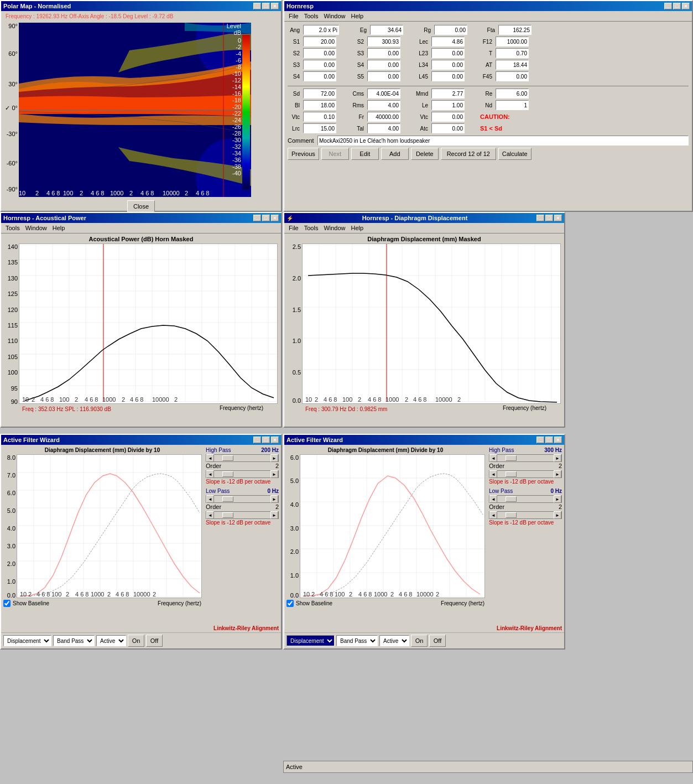 Image resolution: width=693 pixels, height=784 pixels. What do you see at coordinates (558, 440) in the screenshot?
I see `close-btn6: ×` at bounding box center [558, 440].